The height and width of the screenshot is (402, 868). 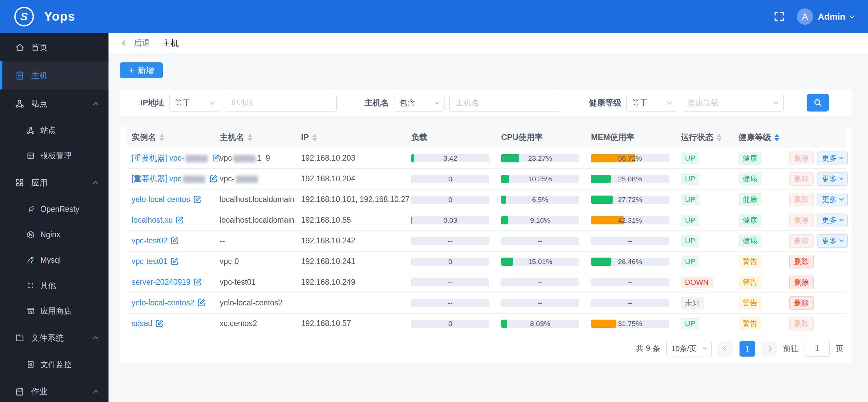 I want to click on sidebar-item-app-store: 应用商店, so click(x=54, y=311).